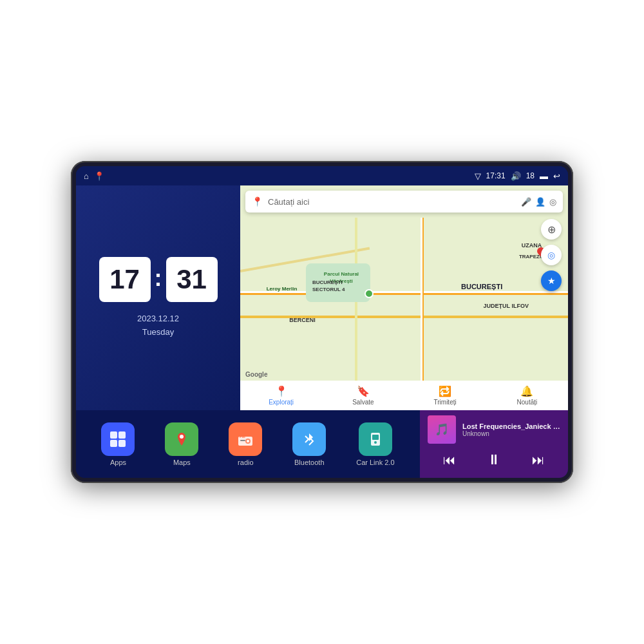 This screenshot has height=644, width=644. I want to click on svg-text: FM, so click(242, 437).